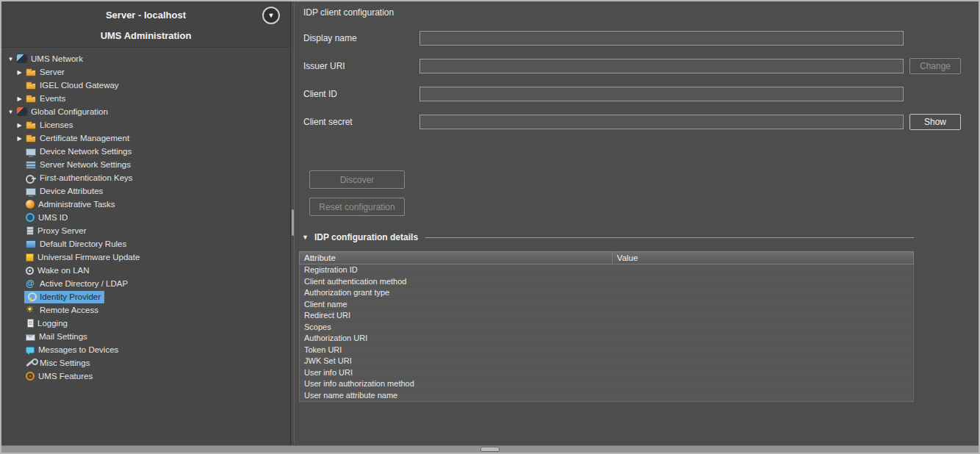  What do you see at coordinates (145, 112) in the screenshot?
I see `tree-item-global-configuration: ▼Global Configuration` at bounding box center [145, 112].